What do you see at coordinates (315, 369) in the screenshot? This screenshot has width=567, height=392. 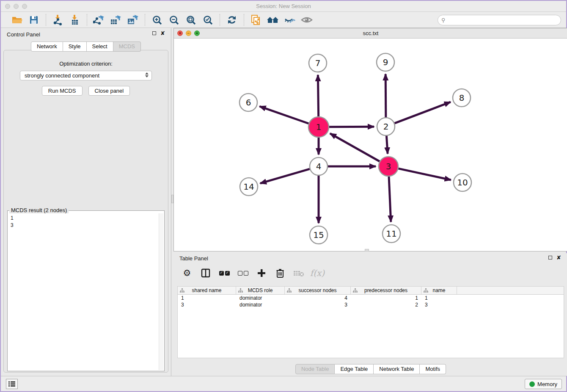 I see `tab-node-table: Node Table` at bounding box center [315, 369].